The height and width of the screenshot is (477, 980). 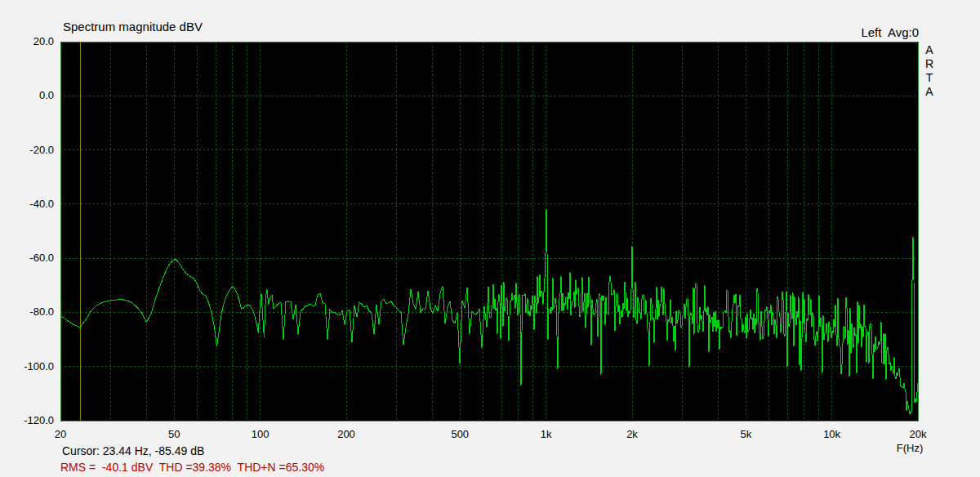 I want to click on x-tick-label: 1k, so click(x=546, y=435).